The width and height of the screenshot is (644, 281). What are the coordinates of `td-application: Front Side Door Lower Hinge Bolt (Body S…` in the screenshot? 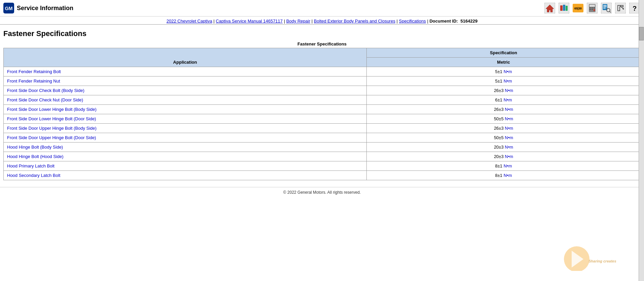 It's located at (185, 110).